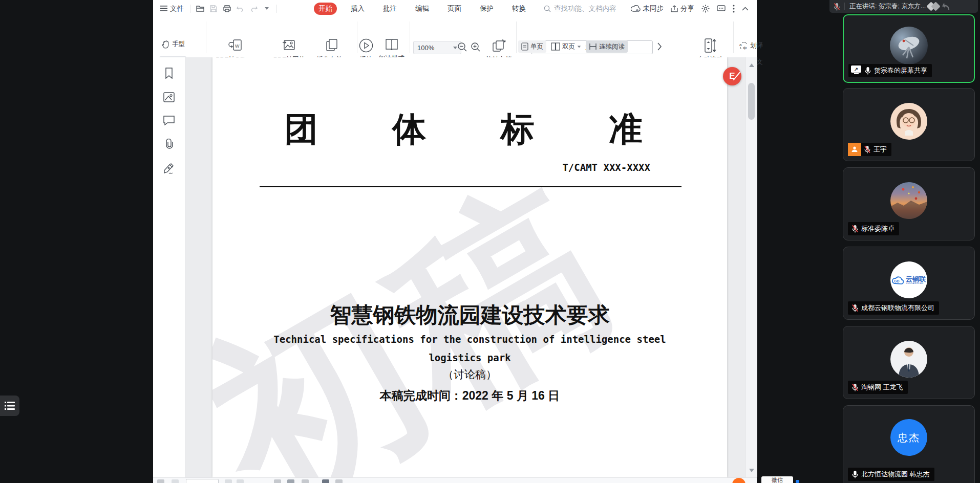 Image resolution: width=980 pixels, height=483 pixels. I want to click on participant-tile: GD 云钢联 YUNGANGLIAN 成都云钢联物流有限公司, so click(909, 283).